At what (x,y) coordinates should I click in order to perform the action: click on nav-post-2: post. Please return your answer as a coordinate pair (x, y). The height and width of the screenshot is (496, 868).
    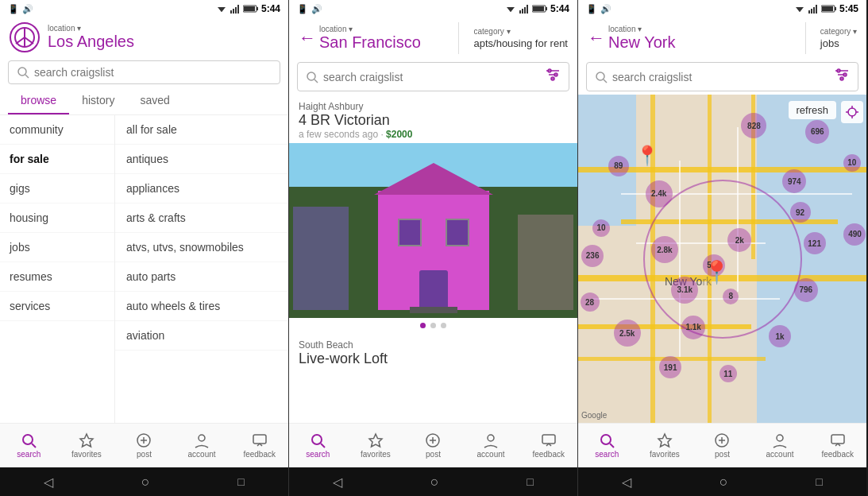
    Looking at the image, I should click on (434, 445).